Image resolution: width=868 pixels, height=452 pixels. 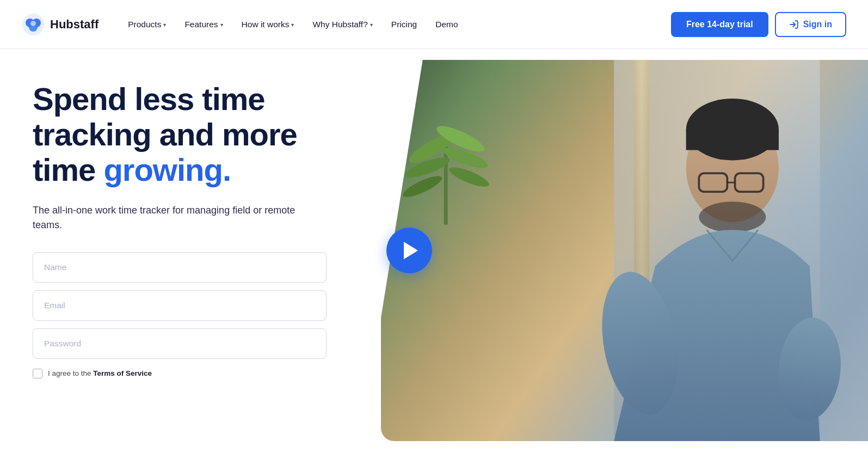 What do you see at coordinates (145, 25) in the screenshot?
I see `nav-products-label: Products` at bounding box center [145, 25].